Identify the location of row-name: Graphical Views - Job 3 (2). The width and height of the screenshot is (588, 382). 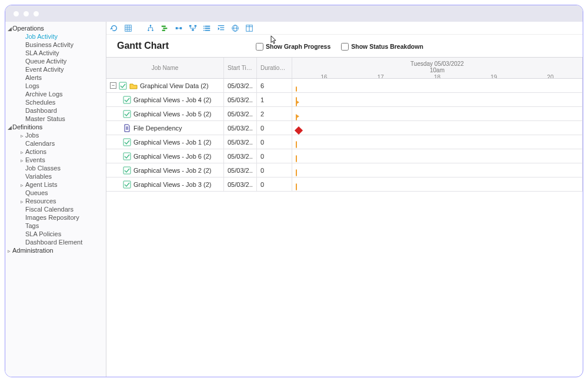
(172, 185).